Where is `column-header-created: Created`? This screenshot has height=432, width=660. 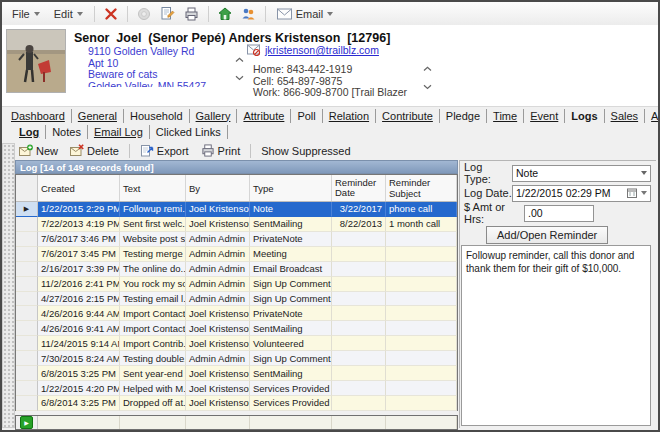 column-header-created: Created is located at coordinates (79, 188).